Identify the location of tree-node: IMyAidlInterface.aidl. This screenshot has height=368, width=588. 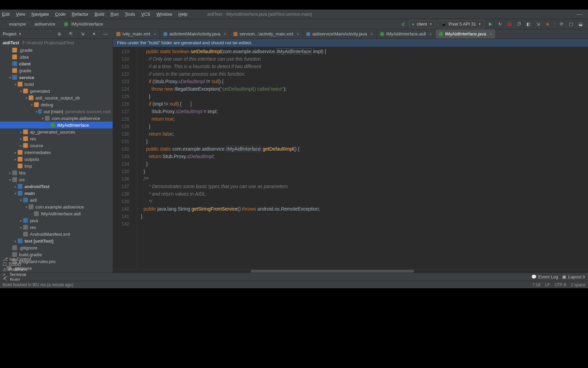
(56, 214).